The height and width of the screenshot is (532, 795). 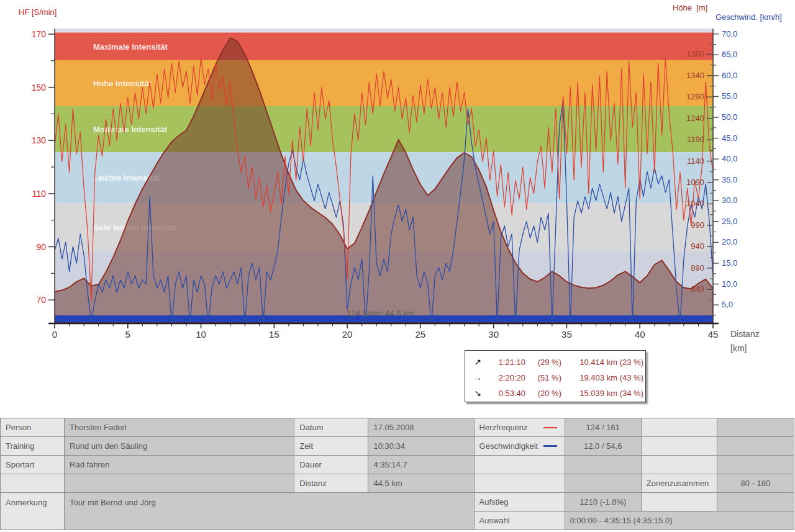 What do you see at coordinates (749, 17) in the screenshot?
I see `speed-axis-title: Geschwind. [km/h]` at bounding box center [749, 17].